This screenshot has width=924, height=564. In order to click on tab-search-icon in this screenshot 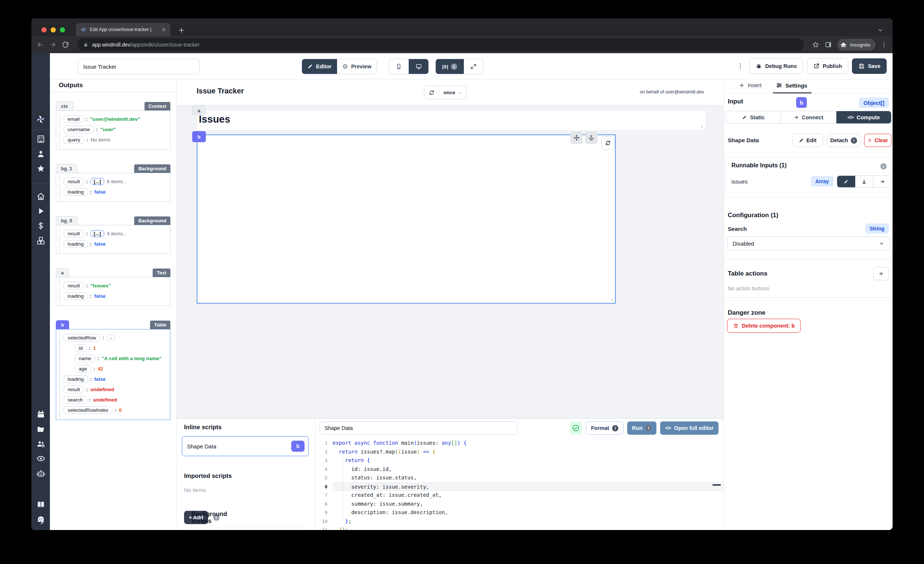, I will do `click(880, 30)`.